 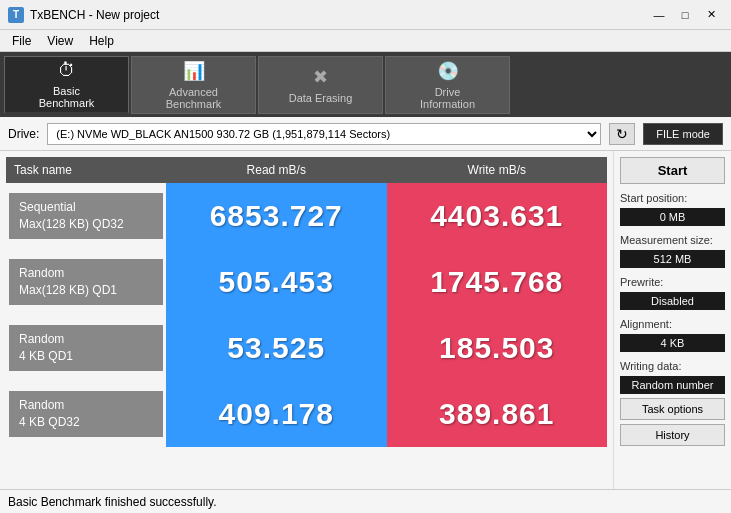 I want to click on write-cell-3: 389.861, so click(x=498, y=414).